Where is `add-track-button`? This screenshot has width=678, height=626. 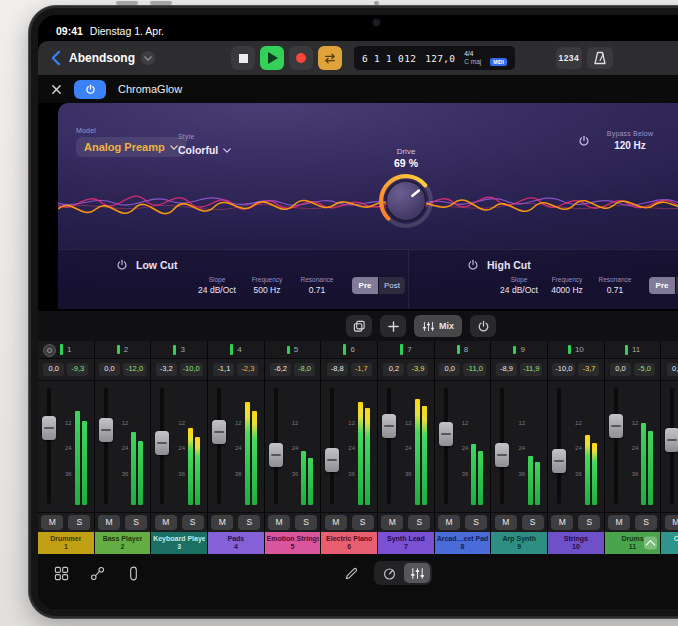 add-track-button is located at coordinates (393, 326).